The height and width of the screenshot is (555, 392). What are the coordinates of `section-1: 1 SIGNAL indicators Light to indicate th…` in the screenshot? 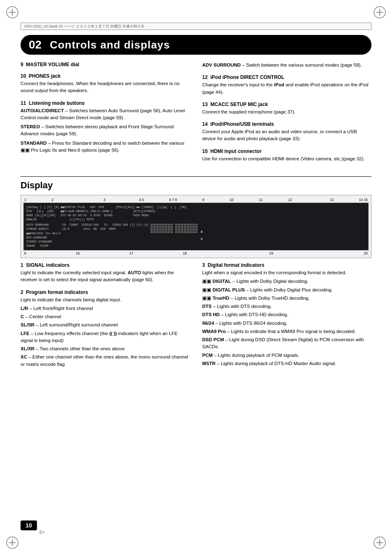 It's located at (105, 273).